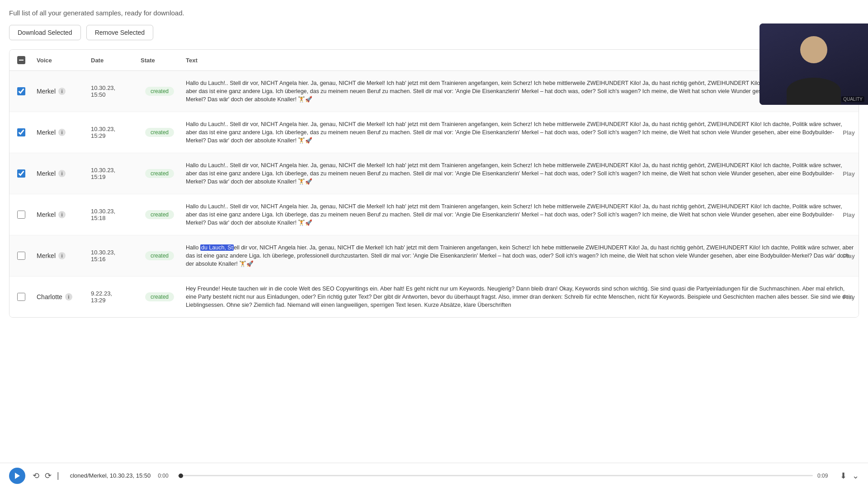 The image size is (868, 488). What do you see at coordinates (520, 297) in the screenshot?
I see `row-6-text: Hey Freunde! Heute tauchen wir in die co…` at bounding box center [520, 297].